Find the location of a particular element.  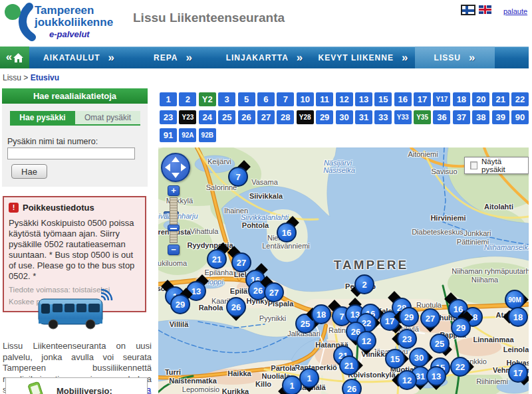

map-zoom-out-button: − is located at coordinates (174, 250).